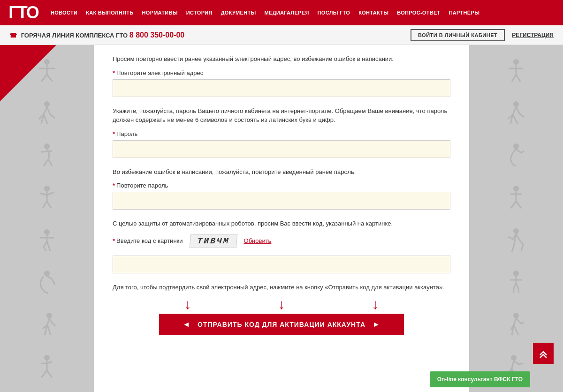  What do you see at coordinates (142, 186) in the screenshot?
I see `repeat-password-label: Повторите пароль` at bounding box center [142, 186].